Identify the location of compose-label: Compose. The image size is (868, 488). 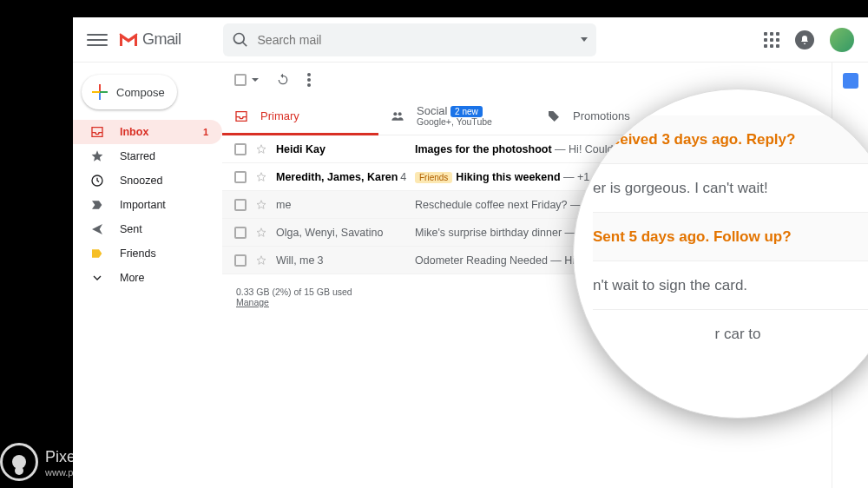
(141, 92).